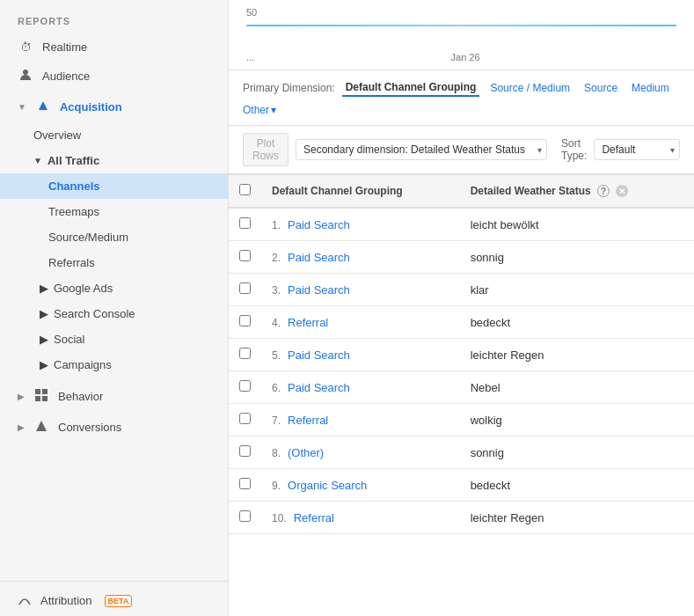  Describe the element at coordinates (274, 110) in the screenshot. I see `other-dropdown-icon: ▾` at that location.